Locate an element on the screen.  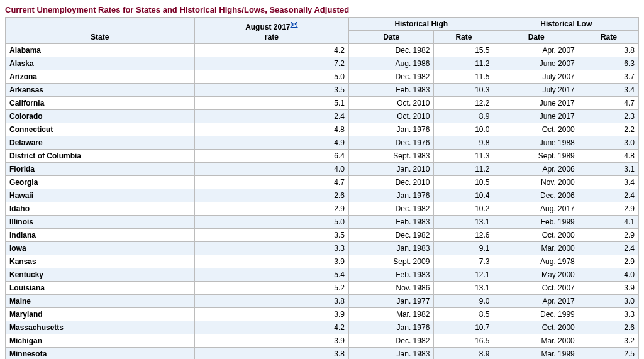
col-header-state: State is located at coordinates (101, 31).